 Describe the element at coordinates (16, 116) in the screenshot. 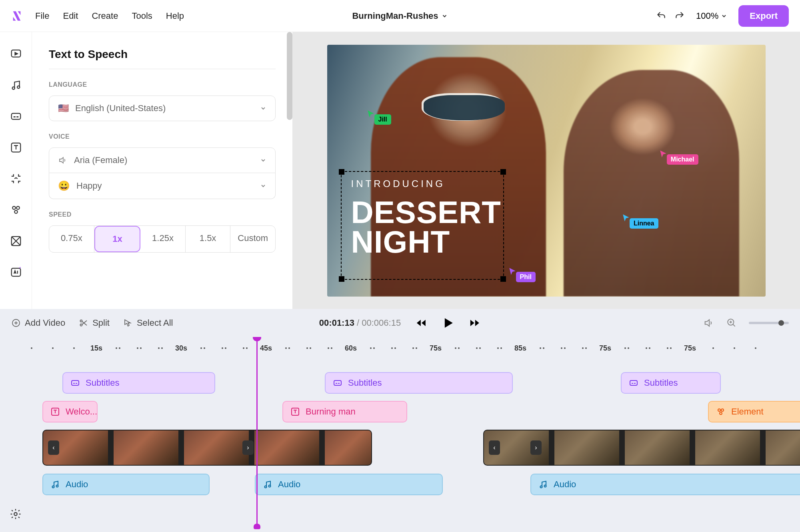

I see `rail-subtitles-icon` at that location.